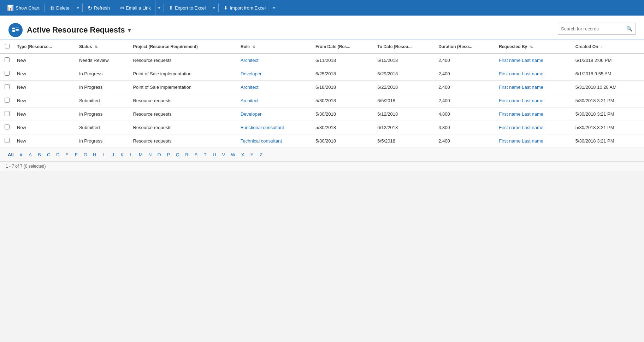 The height and width of the screenshot is (342, 644). I want to click on alpha-nav-item-all: All, so click(11, 155).